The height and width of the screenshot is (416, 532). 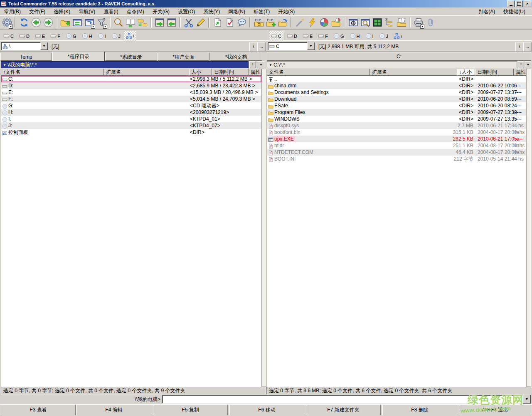 What do you see at coordinates (24, 22) in the screenshot?
I see `toolbar-refresh-source-button` at bounding box center [24, 22].